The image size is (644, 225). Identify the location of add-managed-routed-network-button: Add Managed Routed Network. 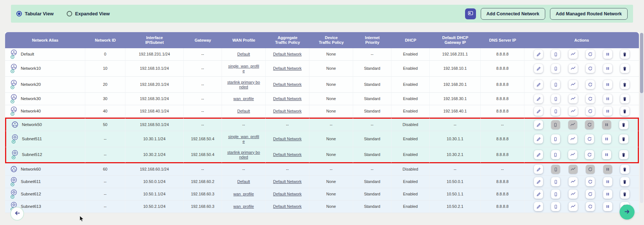
(589, 14).